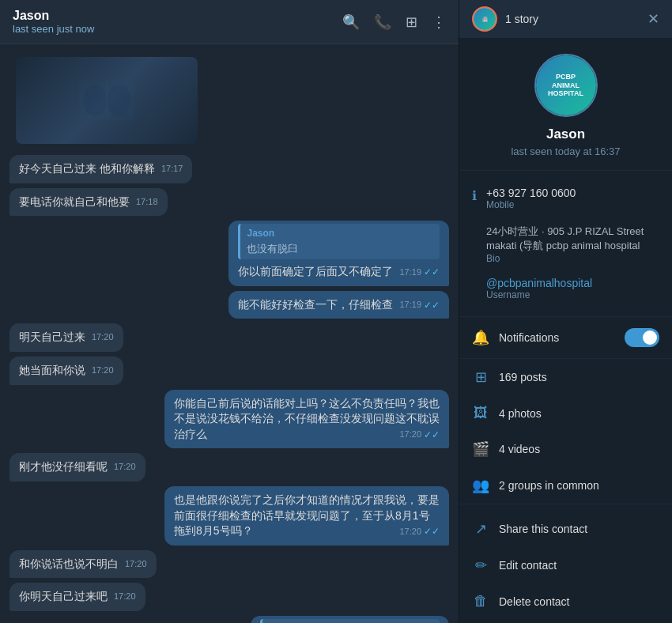  I want to click on close-button: ✕, so click(653, 19).